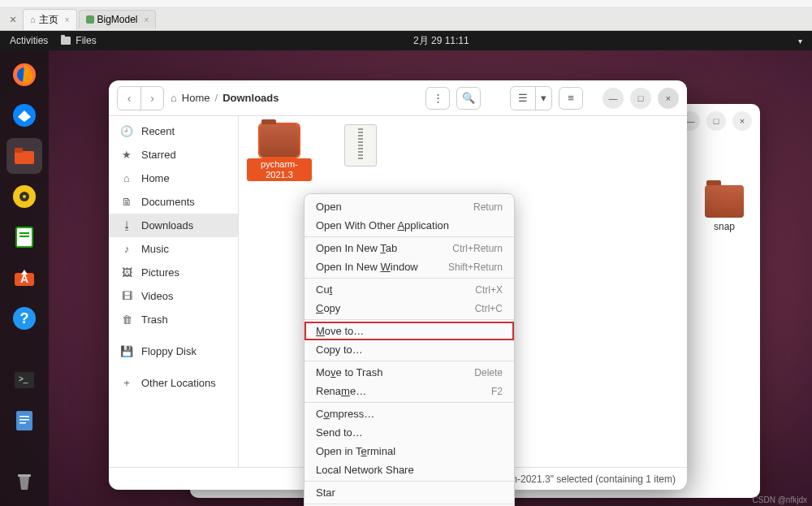  I want to click on sidebar-label: Starred, so click(159, 154).